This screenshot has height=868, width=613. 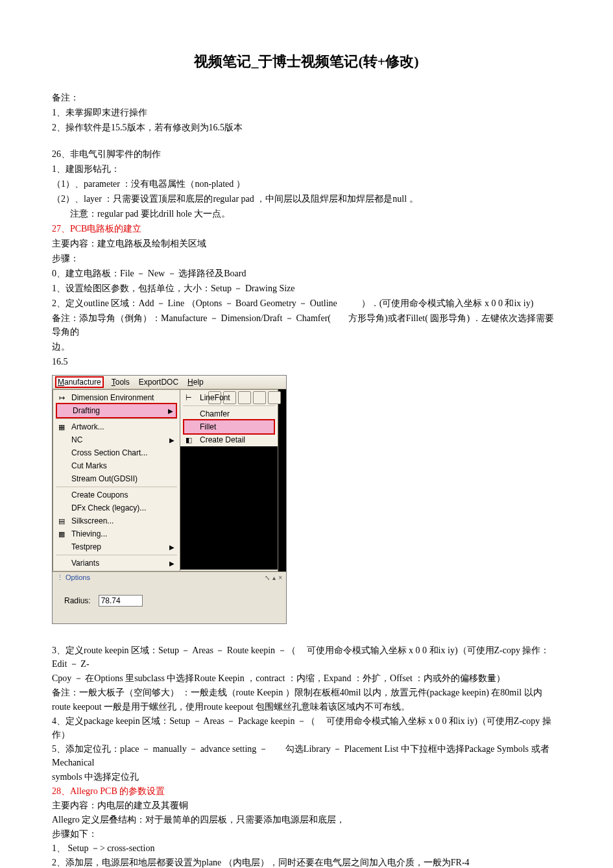 I want to click on s26-l1: 1、建圆形钻孔：, so click(x=306, y=169).